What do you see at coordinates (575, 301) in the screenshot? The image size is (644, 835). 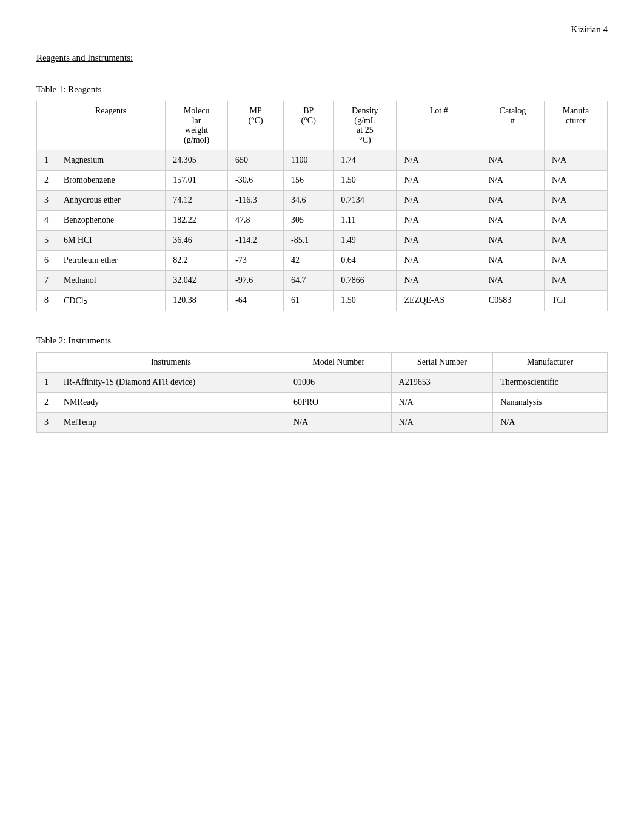 I see `table-cell: TGI` at bounding box center [575, 301].